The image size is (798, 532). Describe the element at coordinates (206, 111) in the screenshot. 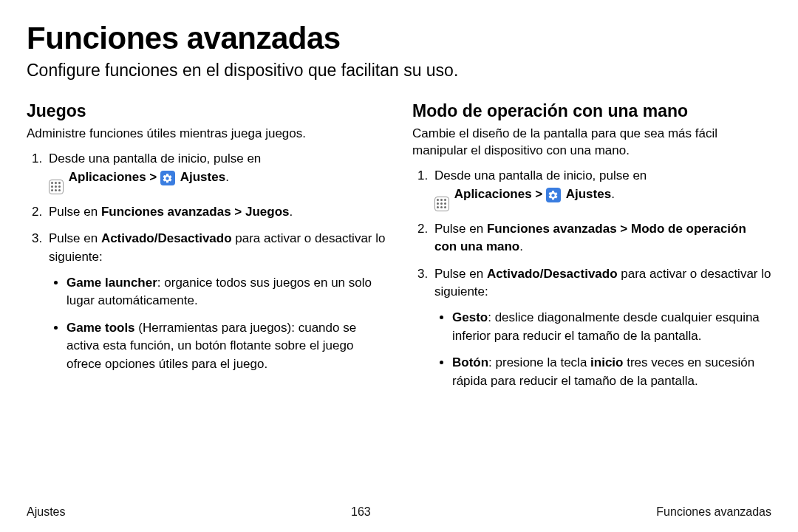

I see `section-heading-games: Juegos` at that location.